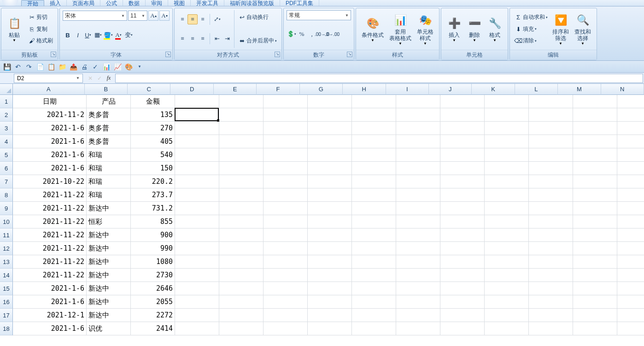 This screenshot has height=346, width=644. Describe the element at coordinates (595, 169) in the screenshot. I see `cell-M6` at that location.